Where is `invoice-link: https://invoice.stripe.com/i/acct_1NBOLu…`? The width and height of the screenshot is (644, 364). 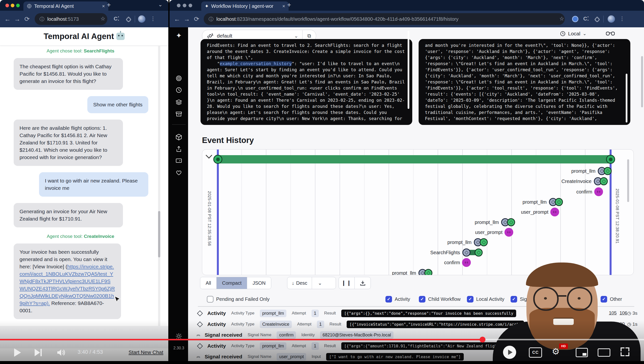 invoice-link: https://invoice.stripe.com/i/acct_1NBOLu… is located at coordinates (67, 285).